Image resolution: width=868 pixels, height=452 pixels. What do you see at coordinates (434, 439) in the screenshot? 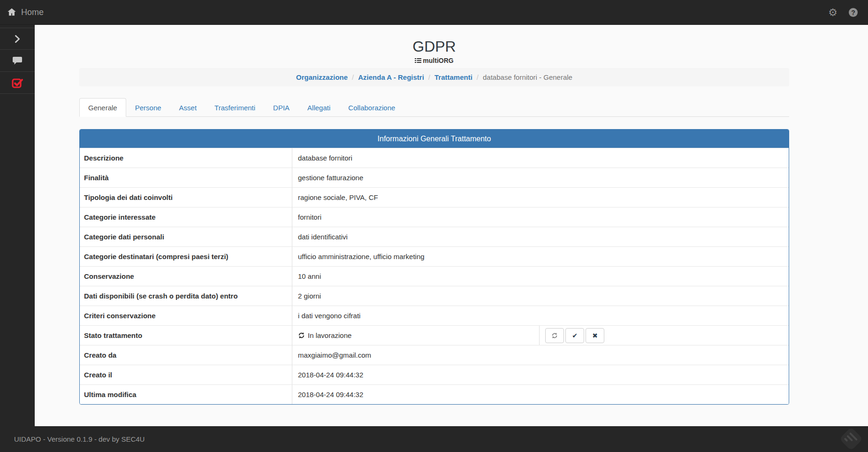
I see `footer: UIDAPO - Versione 0.1.9 - dev by SEC4U` at bounding box center [434, 439].